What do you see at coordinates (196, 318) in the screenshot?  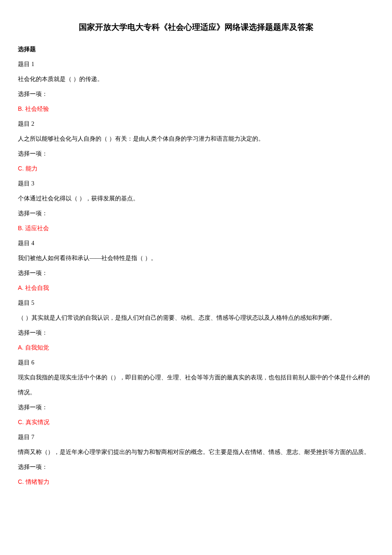 I see `question-text: （ ）其实就是人们常说的自我认识，是指人们对自己的需要、动机、态度、情感等心理状…` at bounding box center [196, 318].